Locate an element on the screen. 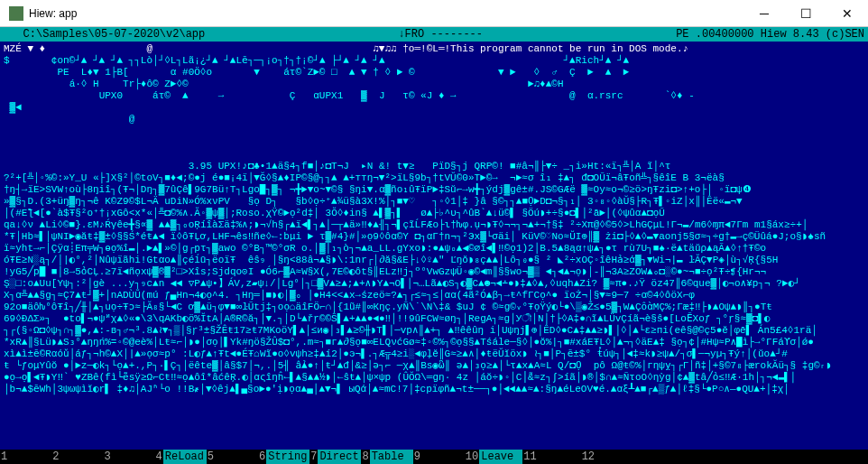 Image resolution: width=868 pixels, height=464 pixels. fkey-number: 3 is located at coordinates (106, 457).